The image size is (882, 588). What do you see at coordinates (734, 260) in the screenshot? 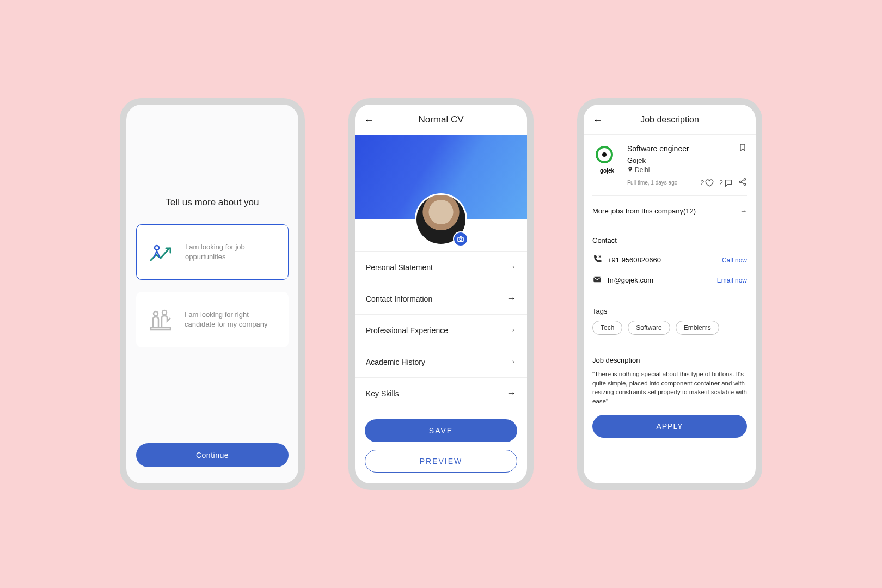
I see `call-now-action: Call now` at bounding box center [734, 260].